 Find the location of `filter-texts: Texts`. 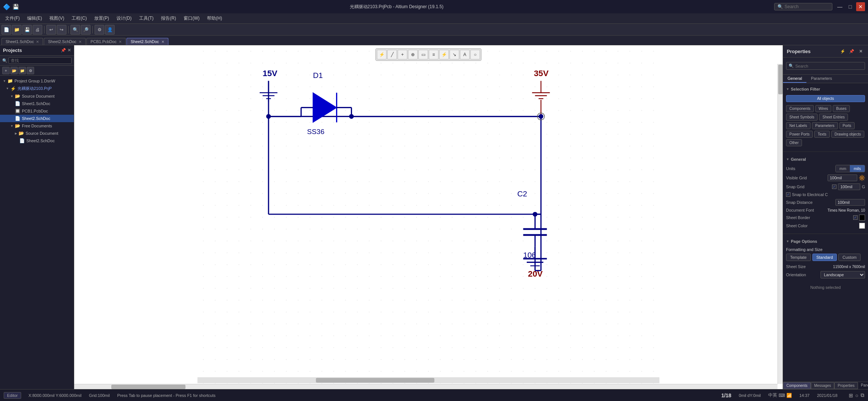

filter-texts: Texts is located at coordinates (822, 134).